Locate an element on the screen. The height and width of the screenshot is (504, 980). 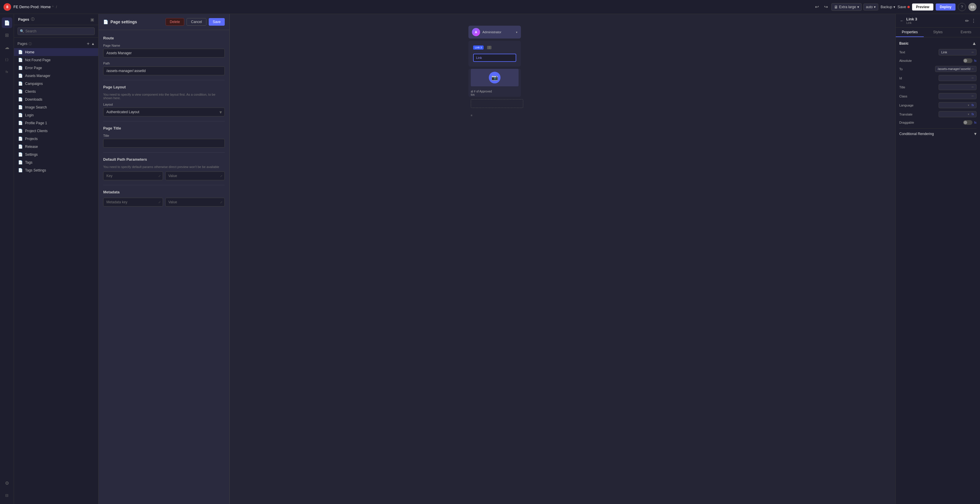
tab-properties: Properties is located at coordinates (910, 32).